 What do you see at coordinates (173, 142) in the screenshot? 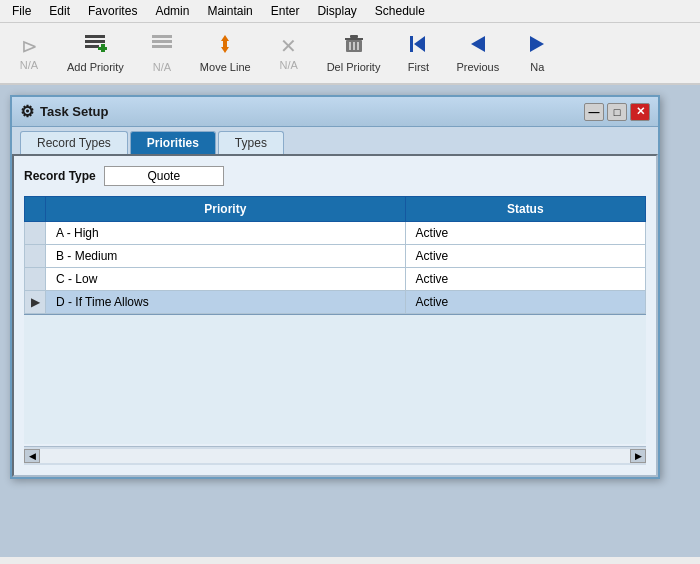
I see `tab-priorities: Priorities` at bounding box center [173, 142].